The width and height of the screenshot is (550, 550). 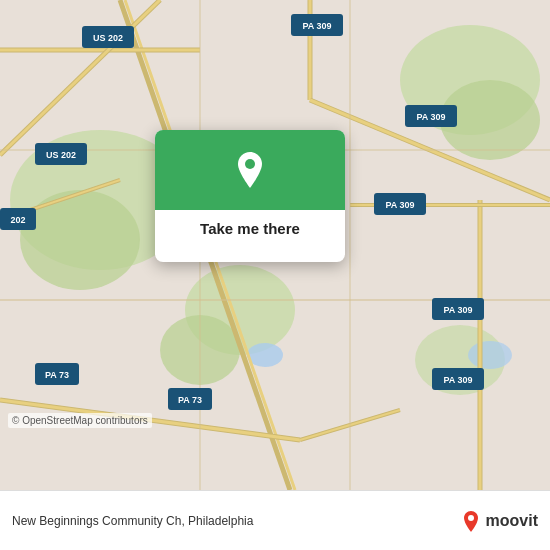 I want to click on popup-green-area, so click(x=250, y=170).